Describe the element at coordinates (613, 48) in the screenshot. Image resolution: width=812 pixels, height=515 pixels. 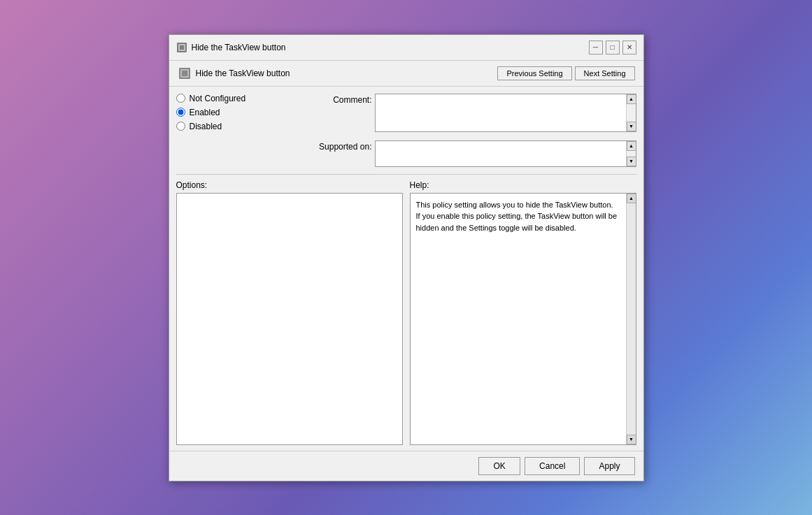
I see `maximize-button: □` at that location.